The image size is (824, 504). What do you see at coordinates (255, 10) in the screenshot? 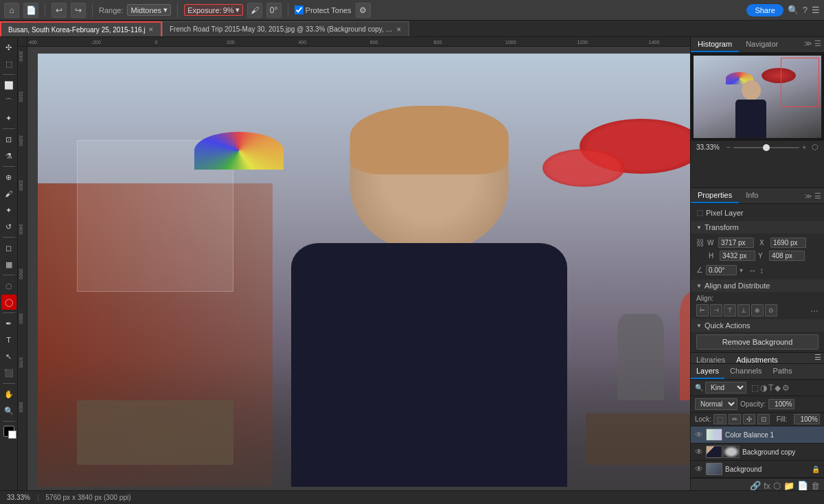
I see `brush-tool-btn: 🖌` at bounding box center [255, 10].